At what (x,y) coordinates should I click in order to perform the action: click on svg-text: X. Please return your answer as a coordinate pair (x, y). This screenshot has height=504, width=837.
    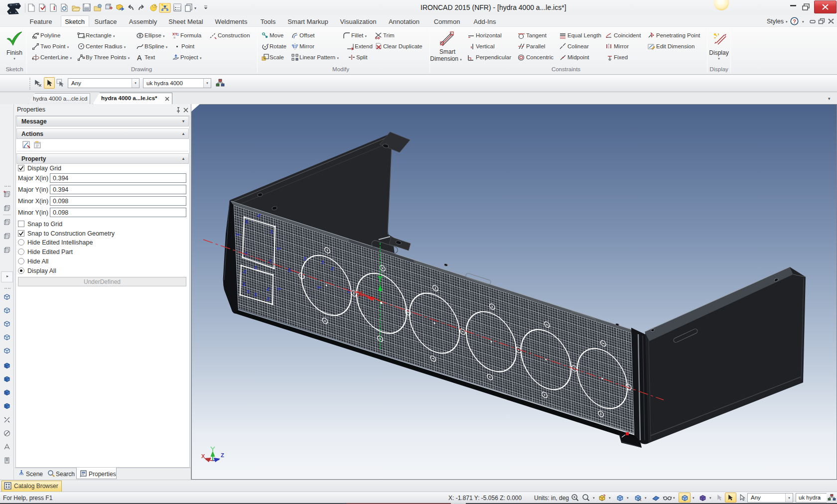
    Looking at the image, I should click on (203, 456).